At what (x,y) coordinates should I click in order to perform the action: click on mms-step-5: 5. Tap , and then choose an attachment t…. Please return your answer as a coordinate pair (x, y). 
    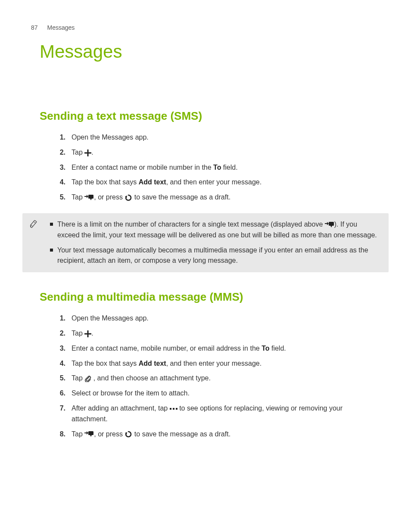
    Looking at the image, I should click on (214, 378).